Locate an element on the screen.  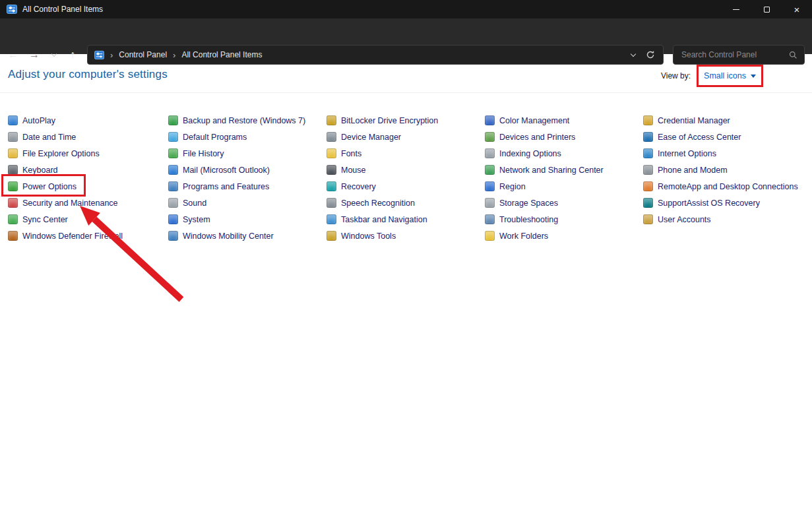
item-label: Troubleshooting is located at coordinates (529, 220).